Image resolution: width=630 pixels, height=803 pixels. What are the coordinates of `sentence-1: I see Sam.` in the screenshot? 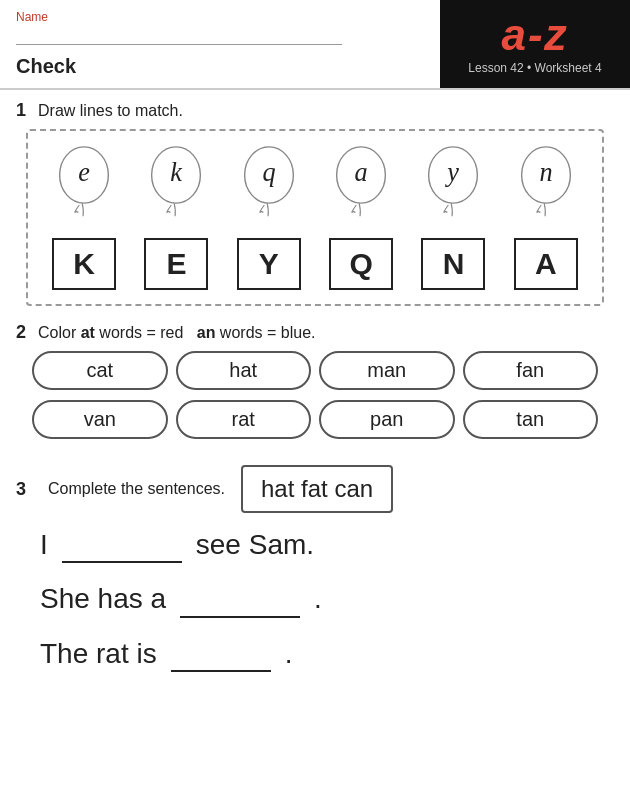 It's located at (319, 545).